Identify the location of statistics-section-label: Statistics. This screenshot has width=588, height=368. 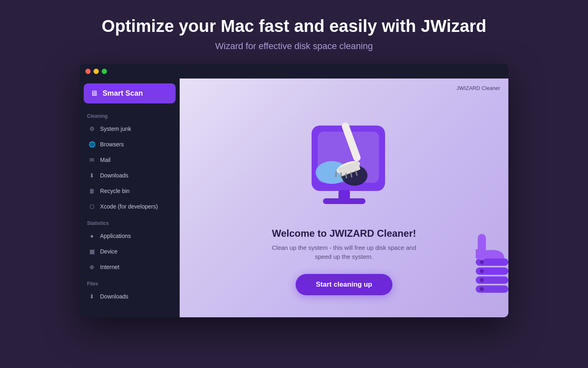
(130, 223).